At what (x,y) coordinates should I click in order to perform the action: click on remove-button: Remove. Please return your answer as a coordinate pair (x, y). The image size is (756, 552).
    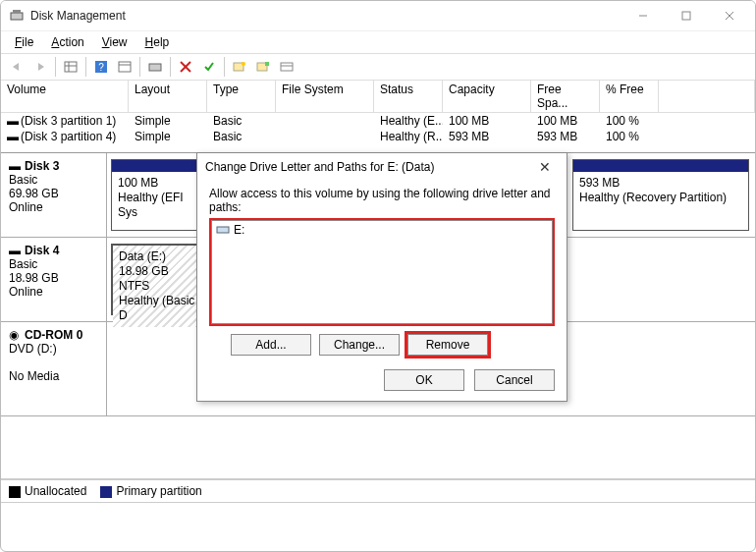
    Looking at the image, I should click on (448, 345).